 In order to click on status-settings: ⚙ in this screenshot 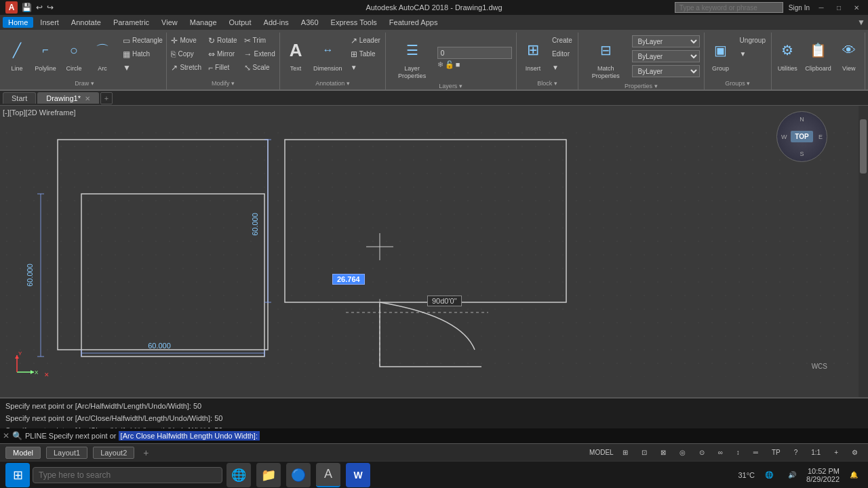, I will do `click(854, 453)`.